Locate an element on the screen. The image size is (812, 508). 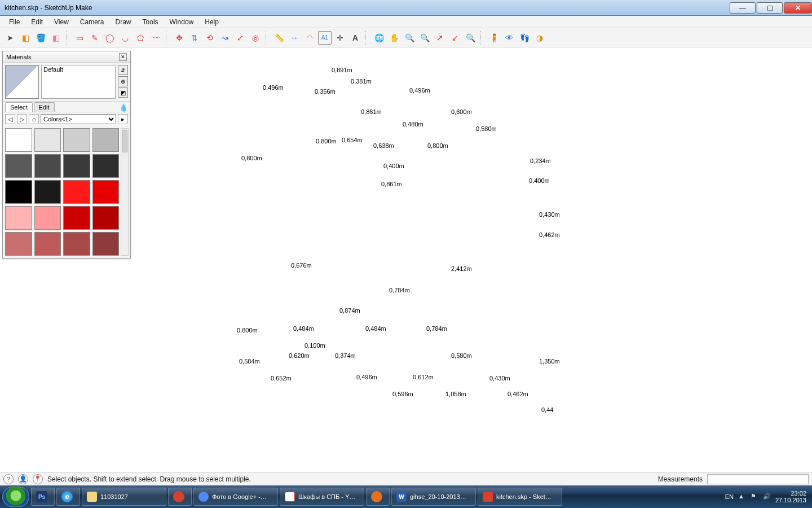
materials-panel: Materials ✕ Default ⇵ ⊕ ◩ Select Edit 💧 … is located at coordinates (67, 155).